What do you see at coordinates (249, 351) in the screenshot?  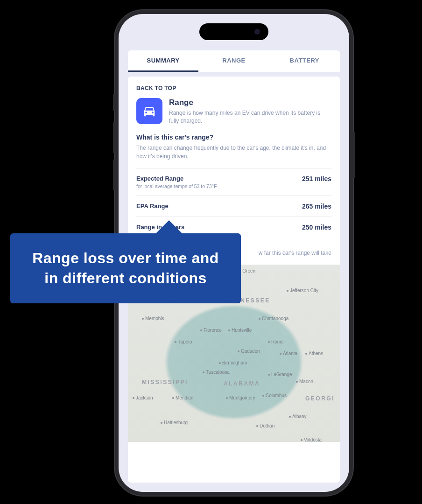 I see `map-city-gadsden: Gadsden` at bounding box center [249, 351].